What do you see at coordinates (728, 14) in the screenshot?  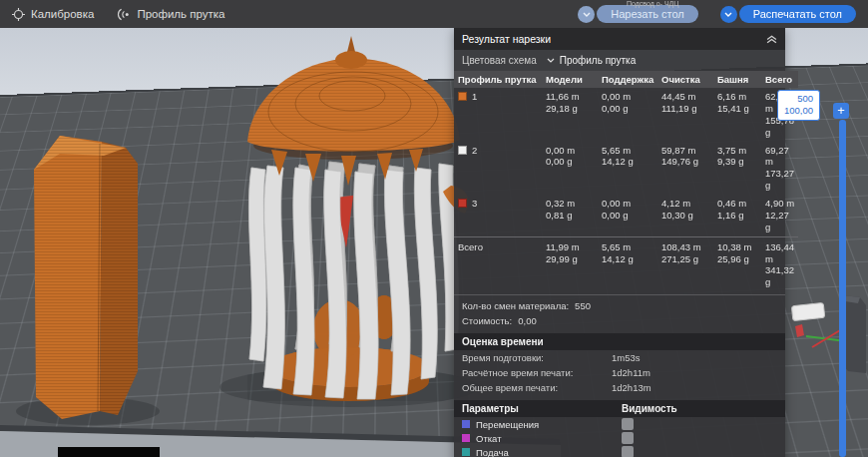 I see `print-dropdown-button` at bounding box center [728, 14].